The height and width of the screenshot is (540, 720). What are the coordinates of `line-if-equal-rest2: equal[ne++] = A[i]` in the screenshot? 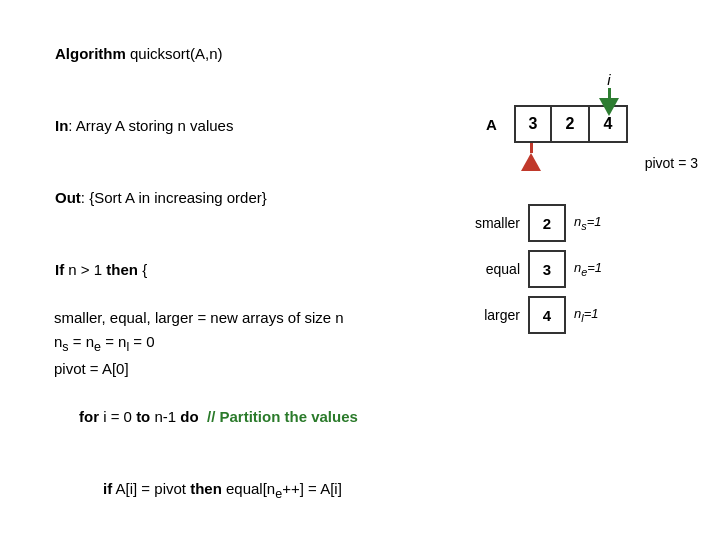 It's located at (282, 488).